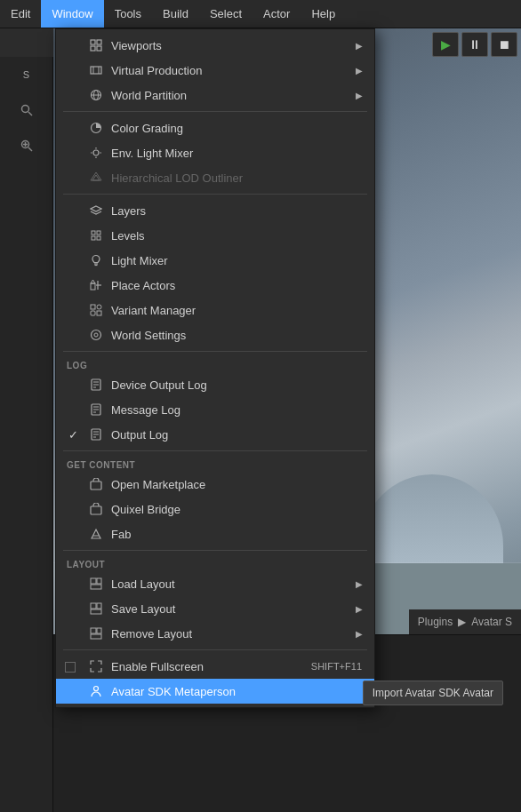 The height and width of the screenshot is (812, 521). Describe the element at coordinates (215, 484) in the screenshot. I see `menu-item-open-marketplace: Open Marketplace` at that location.